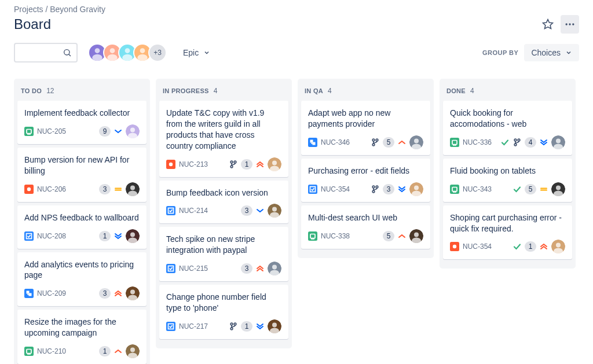 The image size is (593, 364). Describe the element at coordinates (191, 53) in the screenshot. I see `epic-label: Epic` at that location.